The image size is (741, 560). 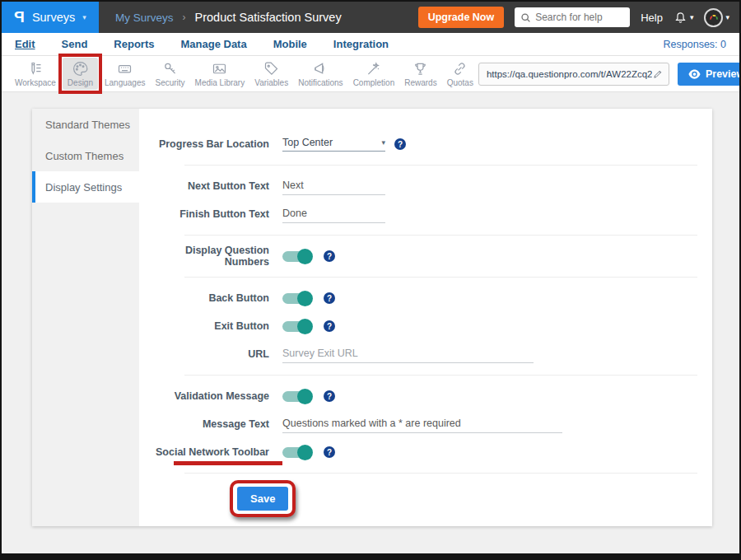 What do you see at coordinates (272, 74) in the screenshot?
I see `toolbar-item-variables: Variables` at bounding box center [272, 74].